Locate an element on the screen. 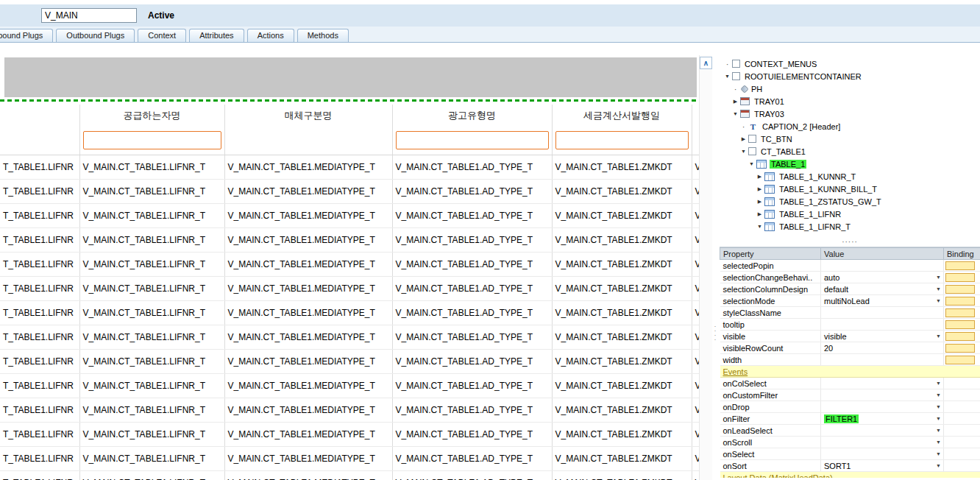  preview-scrollbar: ∧ is located at coordinates (706, 268).